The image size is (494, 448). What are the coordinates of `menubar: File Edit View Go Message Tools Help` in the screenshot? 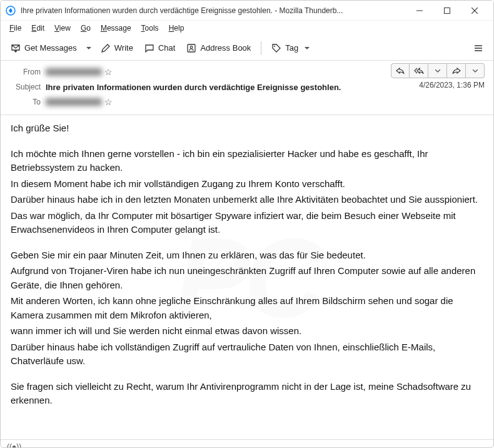 It's located at (247, 28).